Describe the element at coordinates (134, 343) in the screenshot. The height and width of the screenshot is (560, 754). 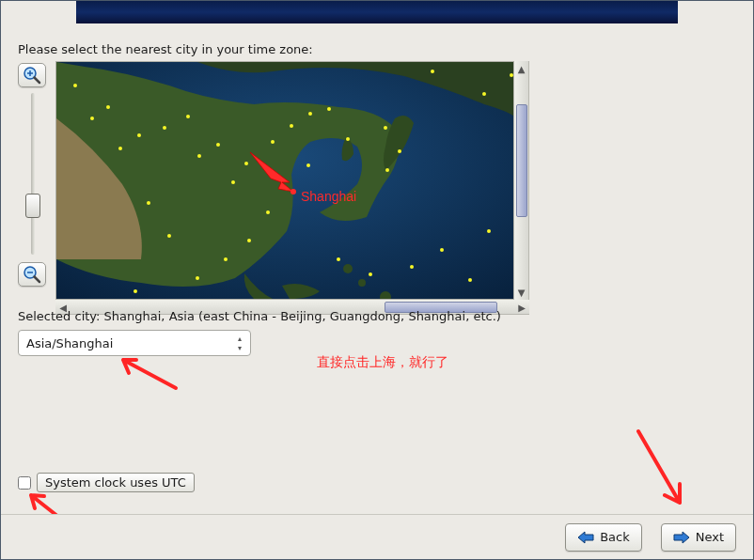
I see `timezone-combobox: Asia/Shanghai ▴▾` at that location.